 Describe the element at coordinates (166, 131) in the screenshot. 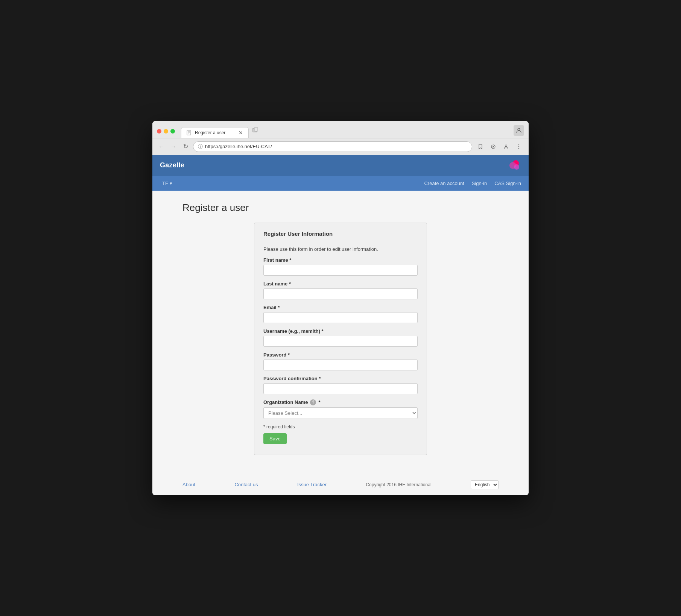

I see `traffic-lights` at that location.